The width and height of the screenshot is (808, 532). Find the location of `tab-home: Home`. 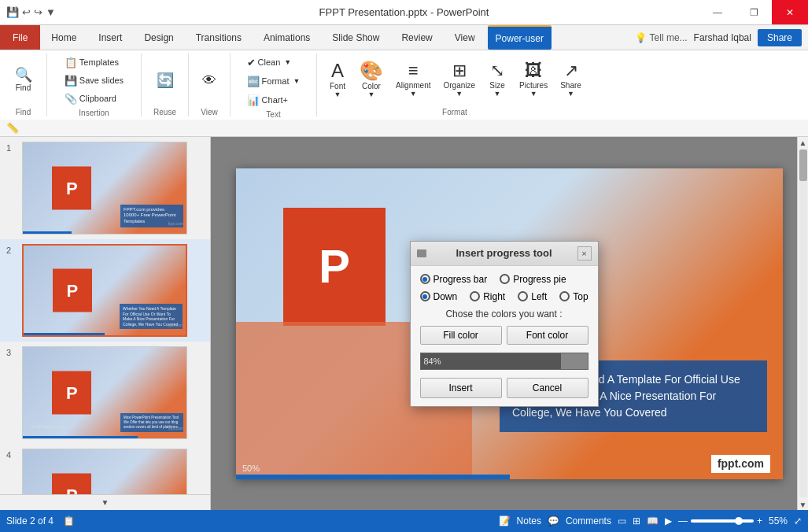

tab-home: Home is located at coordinates (64, 38).